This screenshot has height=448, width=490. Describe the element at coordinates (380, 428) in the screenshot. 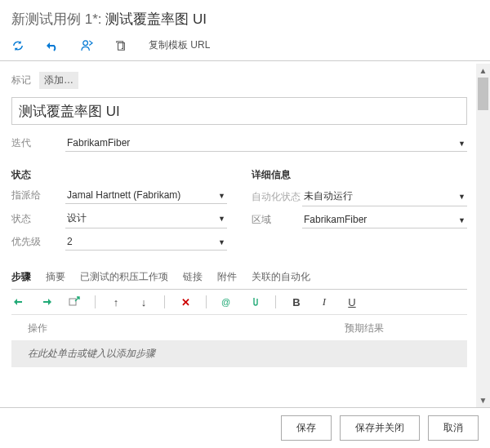

I see `save-and-close-button: 保存并关闭` at that location.